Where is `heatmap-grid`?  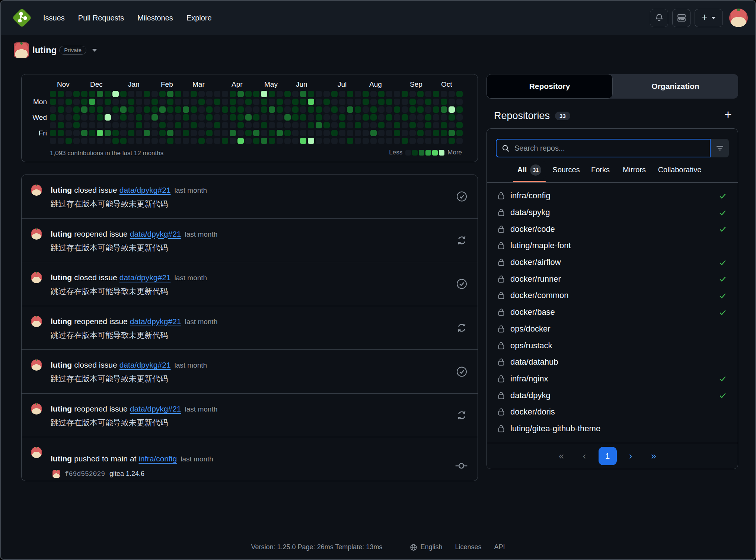 heatmap-grid is located at coordinates (256, 118).